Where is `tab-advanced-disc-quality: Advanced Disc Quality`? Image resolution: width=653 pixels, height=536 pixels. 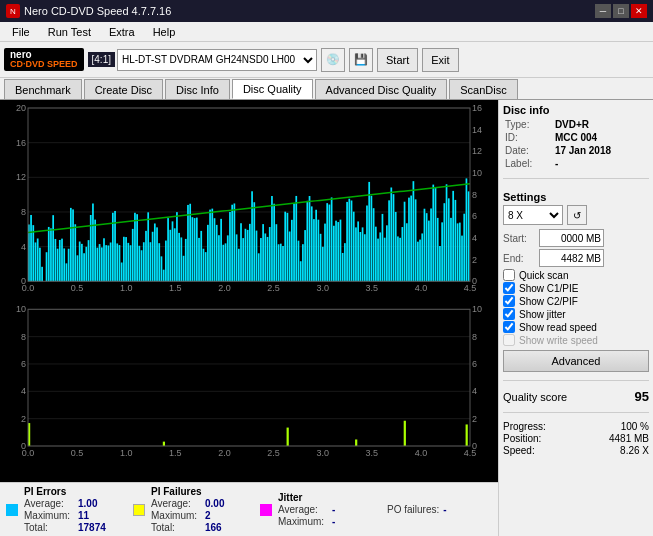 tab-advanced-disc-quality: Advanced Disc Quality is located at coordinates (382, 89).